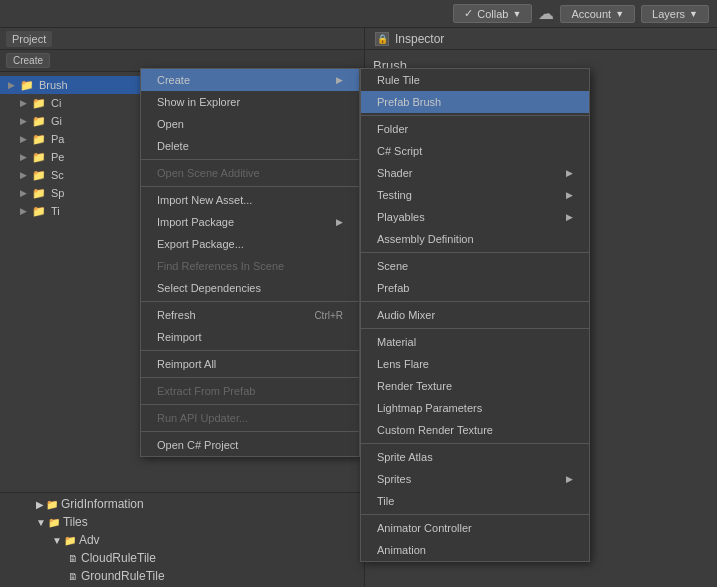  I want to click on sub-prefab-brush: Prefab Brush, so click(475, 102).